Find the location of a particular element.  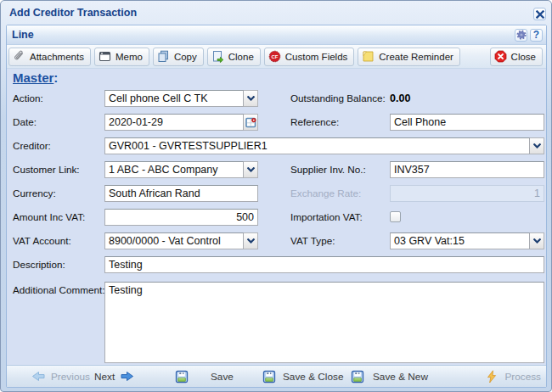

exchange-rate-field is located at coordinates (467, 193).